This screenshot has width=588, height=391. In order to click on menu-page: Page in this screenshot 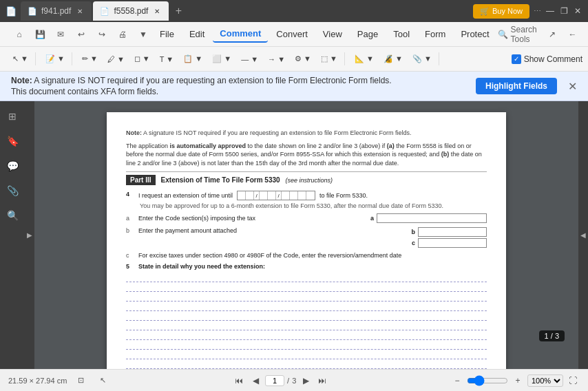, I will do `click(368, 34)`.